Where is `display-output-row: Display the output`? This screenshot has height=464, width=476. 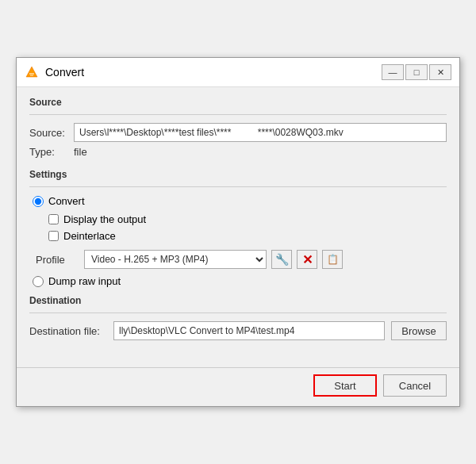 display-output-row: Display the output is located at coordinates (238, 219).